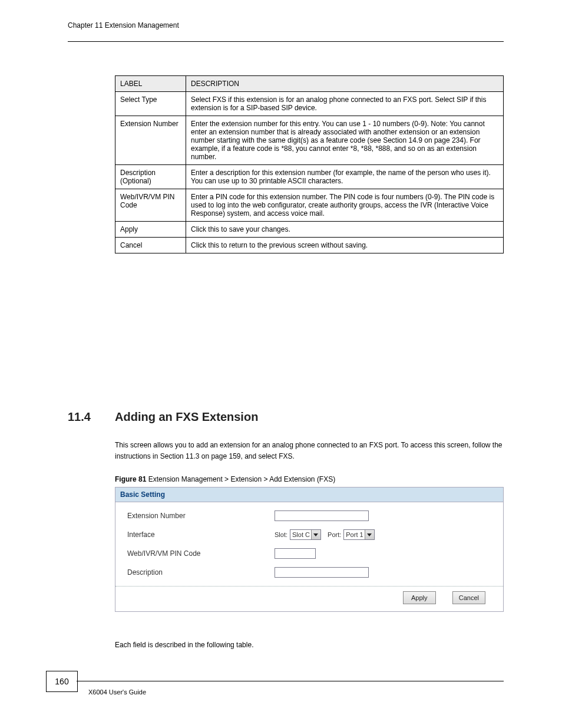  What do you see at coordinates (345, 245) in the screenshot?
I see `table-cell-desc: Click this to return to the previous scr…` at bounding box center [345, 245].